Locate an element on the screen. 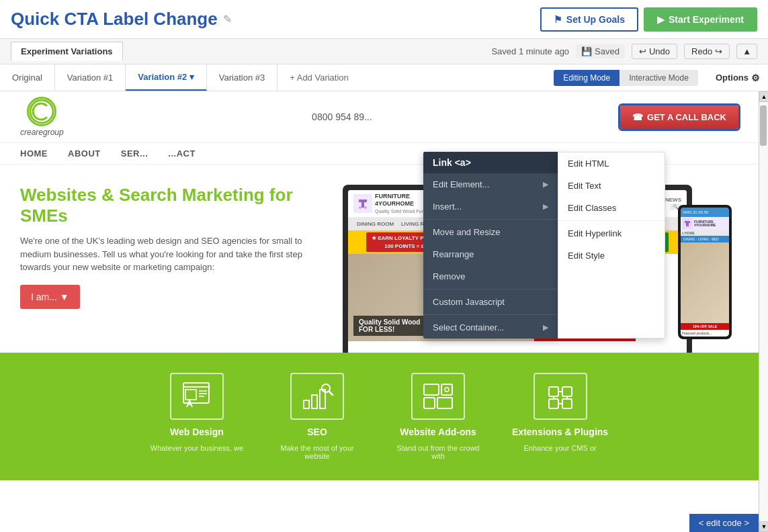  menu-select-container: Select Container... ▶ is located at coordinates (490, 328).